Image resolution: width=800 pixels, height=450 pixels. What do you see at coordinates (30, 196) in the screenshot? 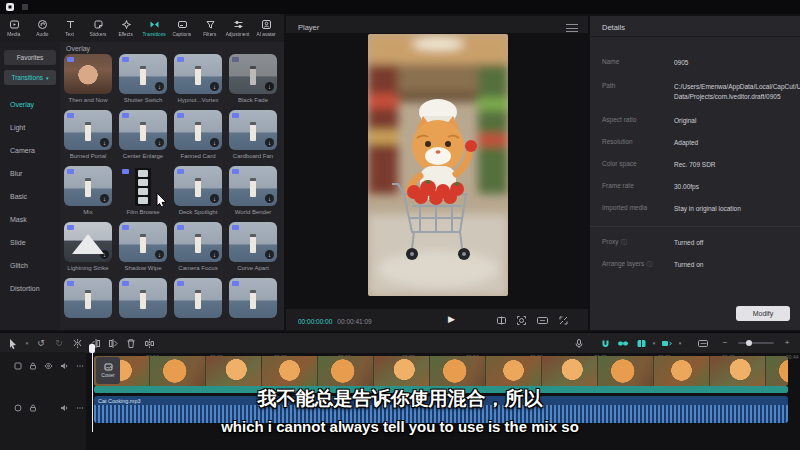
I see `sidebar-item-basic: Basic` at bounding box center [30, 196].